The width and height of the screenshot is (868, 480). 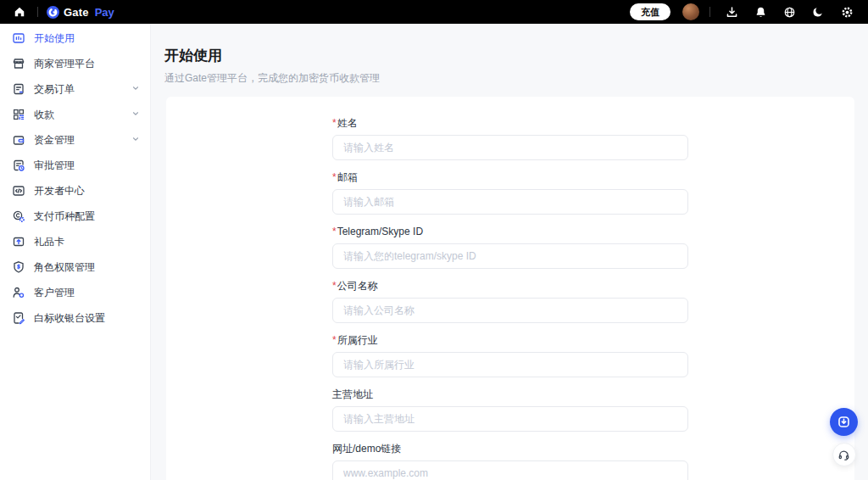 I want to click on sidebar-item-label: 礼品卡, so click(x=49, y=242).